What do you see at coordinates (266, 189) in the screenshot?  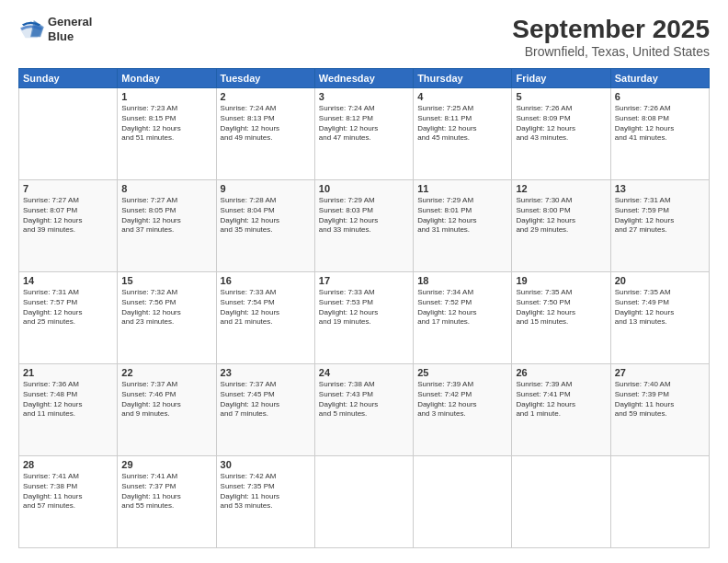 I see `day-number: 9` at bounding box center [266, 189].